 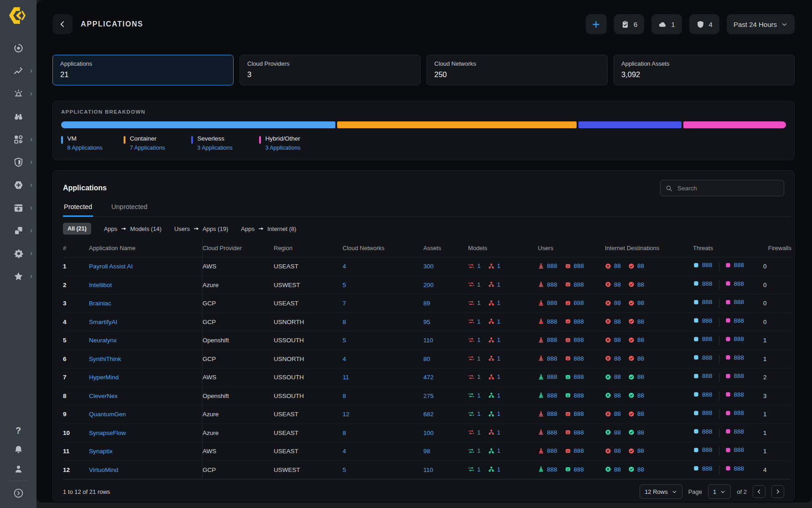 I want to click on legend-count-link: 8 Applications, so click(x=85, y=148).